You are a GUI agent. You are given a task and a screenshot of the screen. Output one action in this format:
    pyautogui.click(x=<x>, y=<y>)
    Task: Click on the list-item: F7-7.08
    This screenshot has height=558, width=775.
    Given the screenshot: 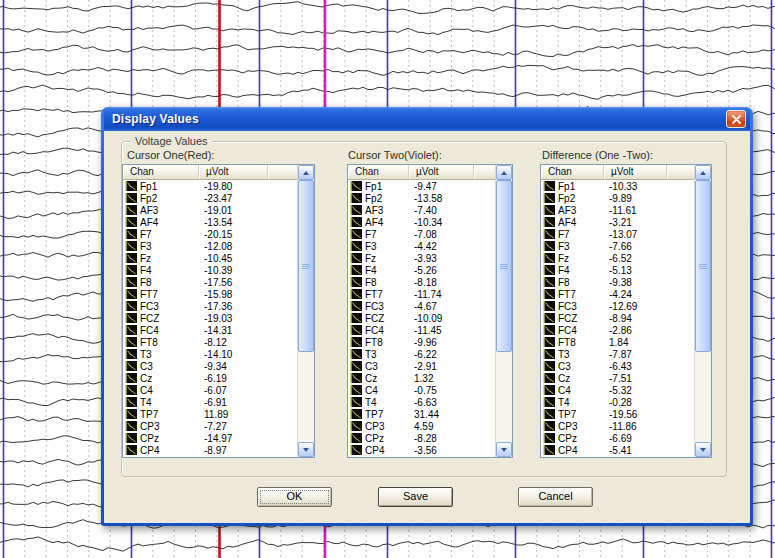 What is the action you would take?
    pyautogui.click(x=422, y=234)
    